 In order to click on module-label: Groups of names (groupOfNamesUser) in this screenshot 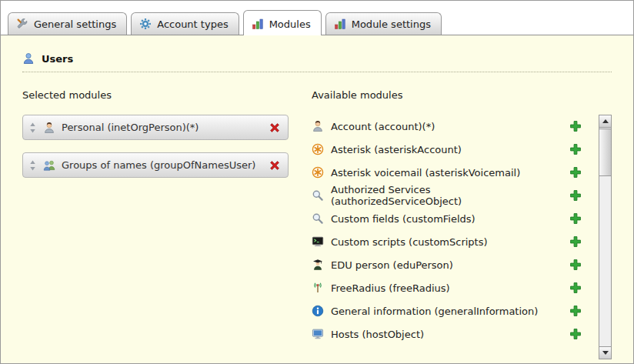, I will do `click(162, 165)`.